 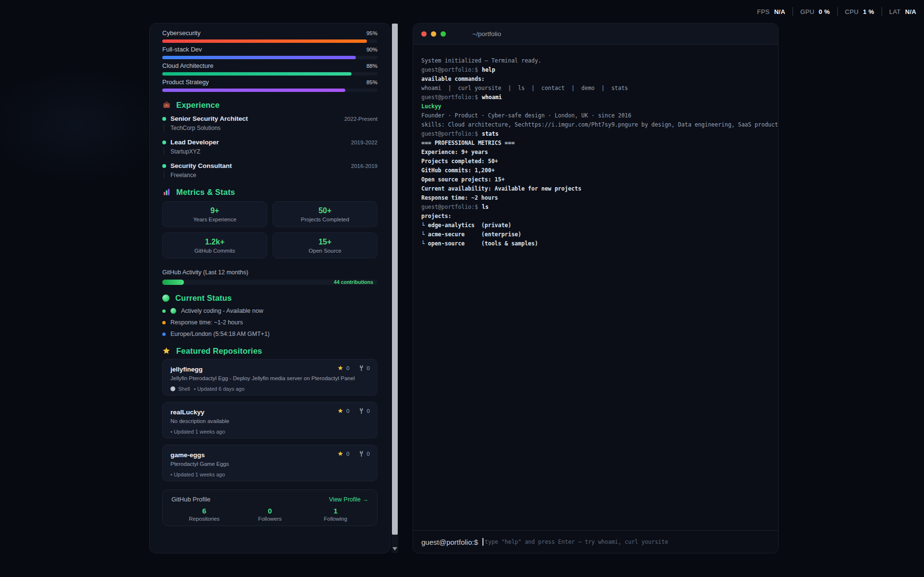 I want to click on status-metric-label: FPS, so click(x=763, y=12).